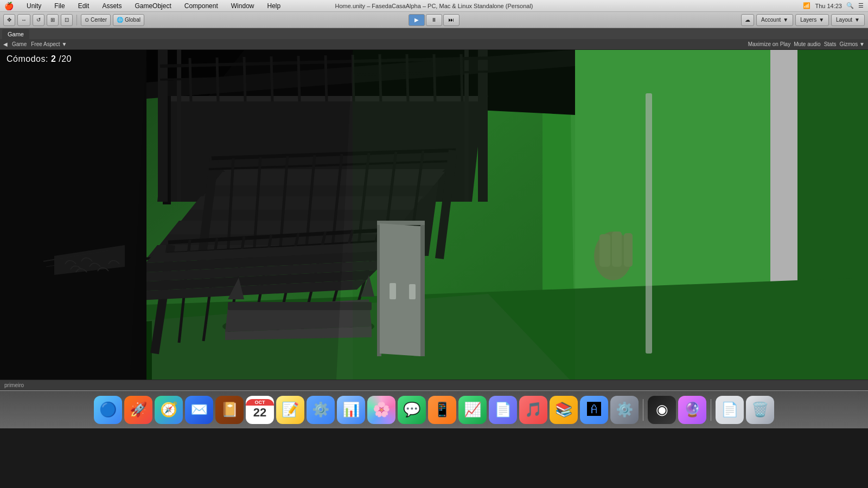 This screenshot has height=488, width=868. I want to click on window-title: Home.unity – FasedaCasaAlpha – PC, Mac &…, so click(434, 6).